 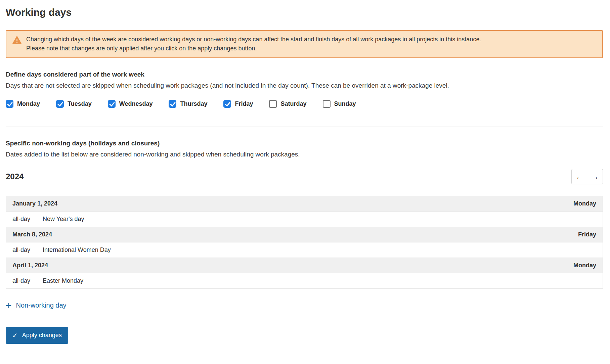 I want to click on wednesday-checkbox, so click(x=112, y=104).